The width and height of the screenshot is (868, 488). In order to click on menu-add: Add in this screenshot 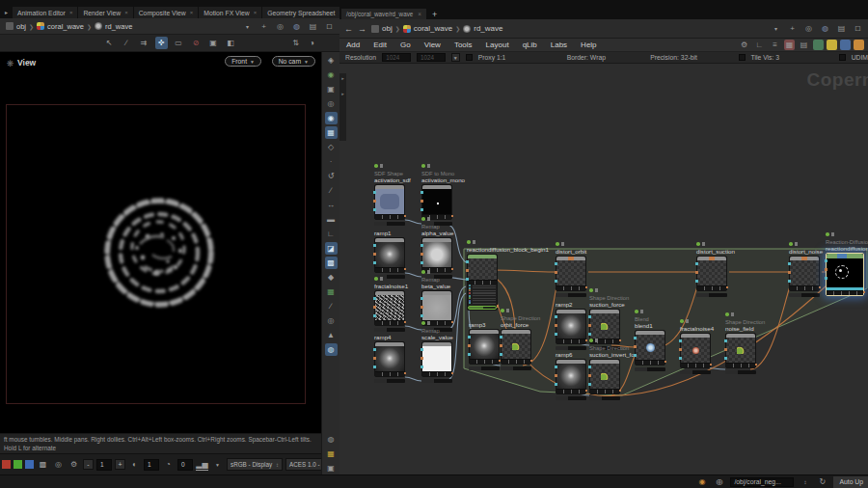, I will do `click(353, 44)`.